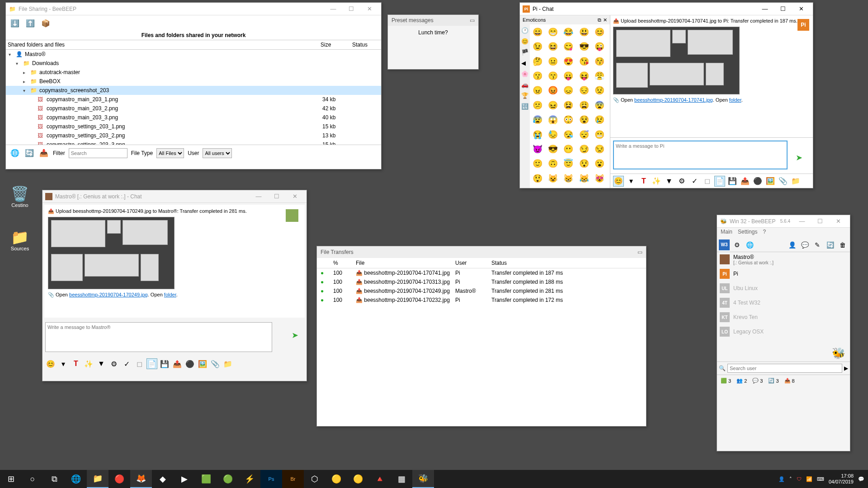  Describe the element at coordinates (193, 117) in the screenshot. I see `tree-row: 🖼copymastro_main_203_3.png40 kb` at that location.